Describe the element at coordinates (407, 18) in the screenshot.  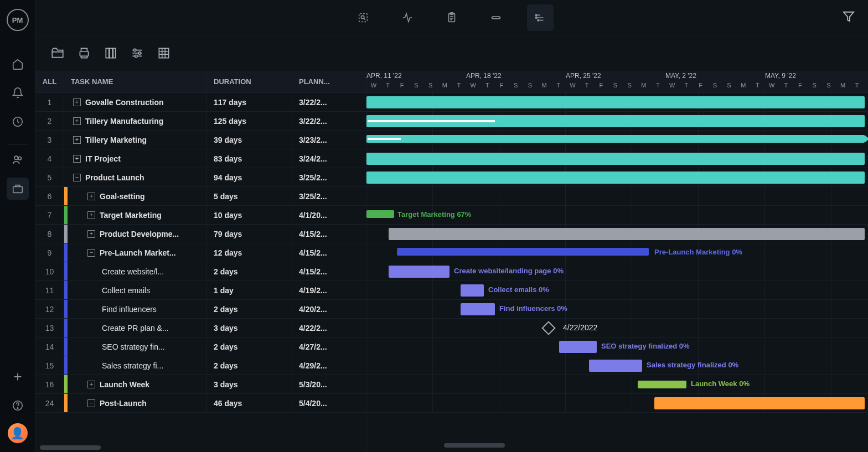
I see `activity-icon` at that location.